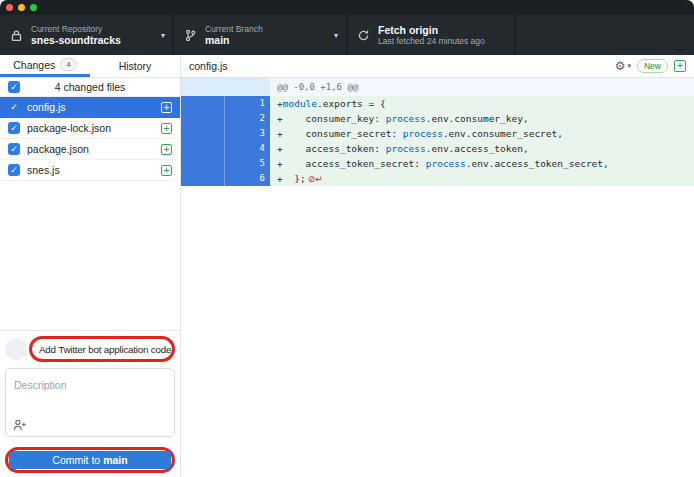 This screenshot has width=694, height=477. What do you see at coordinates (226, 134) in the screenshot?
I see `diff-line-gutter: 3` at bounding box center [226, 134].